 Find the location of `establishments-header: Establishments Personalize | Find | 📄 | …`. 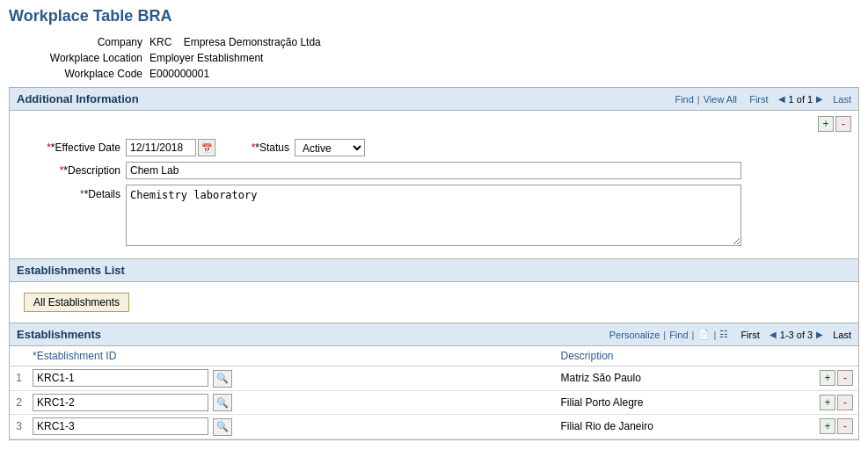

establishments-header: Establishments Personalize | Find | 📄 | … is located at coordinates (434, 335).